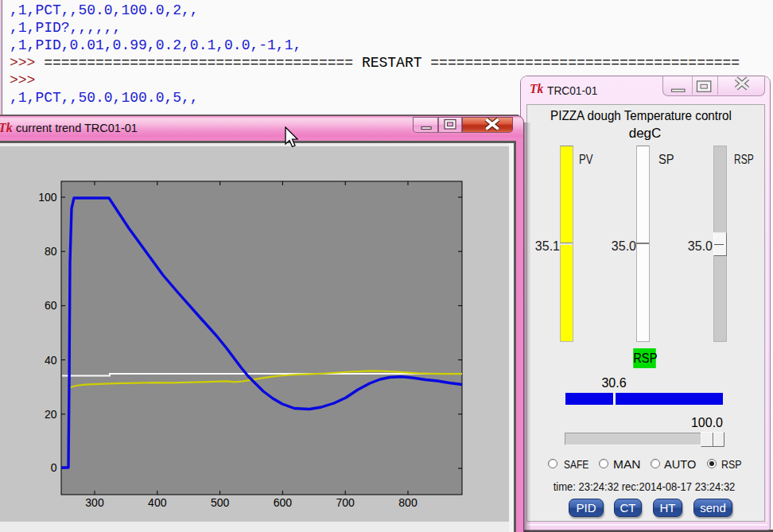  I want to click on svg-text: 40, so click(51, 360).